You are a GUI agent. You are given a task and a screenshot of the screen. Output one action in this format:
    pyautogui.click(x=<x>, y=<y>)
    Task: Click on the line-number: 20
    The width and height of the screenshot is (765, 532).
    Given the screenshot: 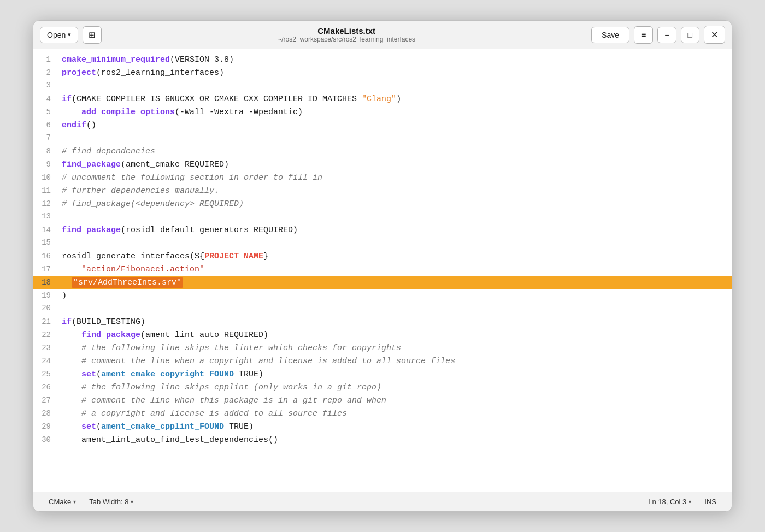 What is the action you would take?
    pyautogui.click(x=45, y=309)
    